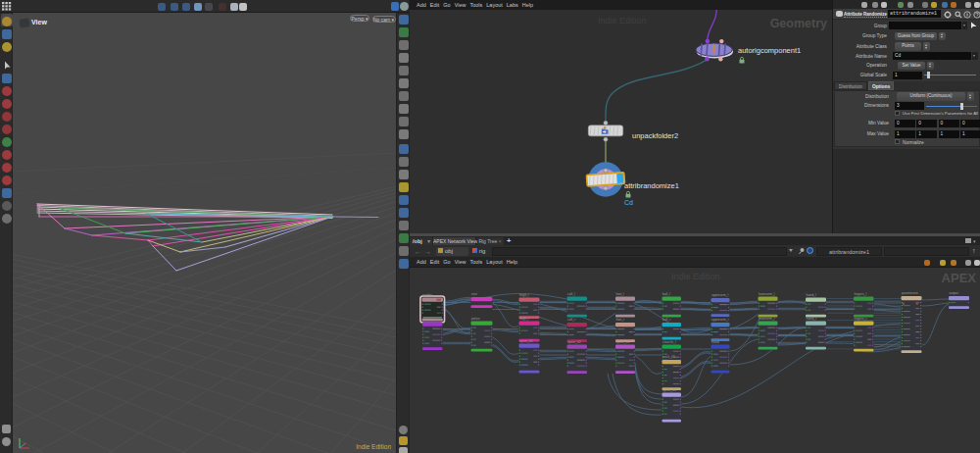 Image resolution: width=980 pixels, height=453 pixels. What do you see at coordinates (669, 390) in the screenshot?
I see `svg-text: spine_05` at bounding box center [669, 390].